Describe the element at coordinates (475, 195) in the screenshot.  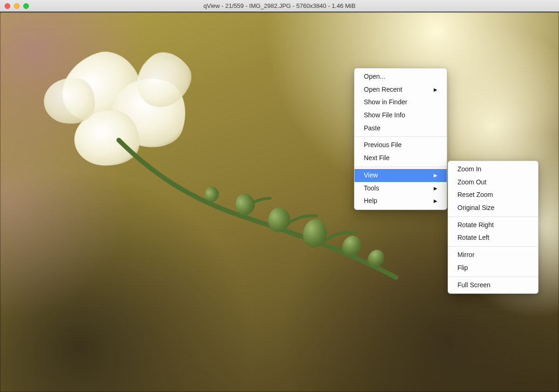
I see `submenu-reset-zoom-label: Reset Zoom` at that location.